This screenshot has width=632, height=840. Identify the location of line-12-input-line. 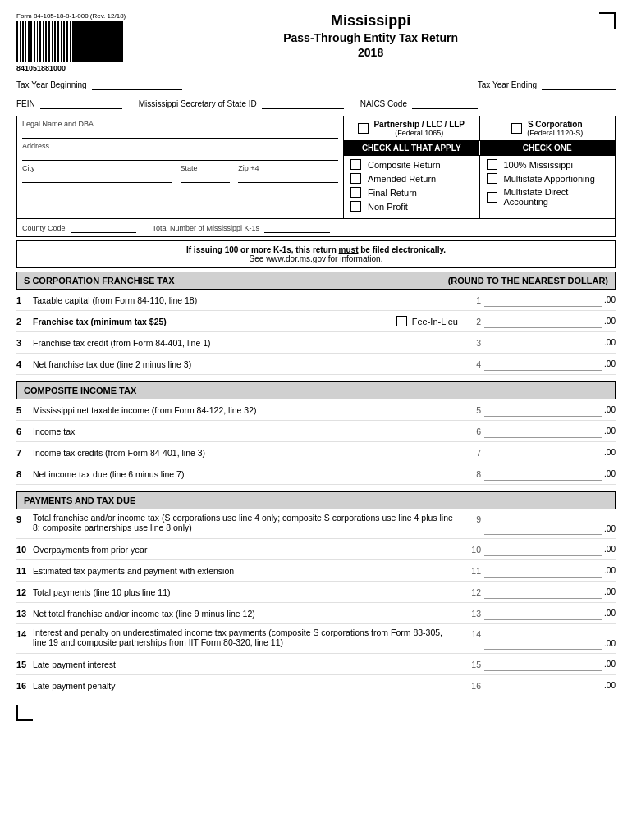
(543, 592).